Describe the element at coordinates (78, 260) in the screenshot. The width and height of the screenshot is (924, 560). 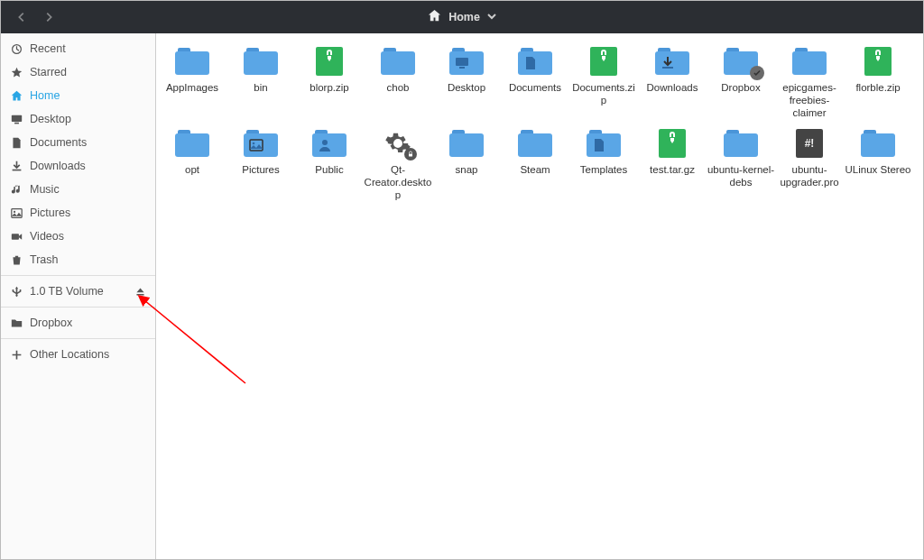
I see `sidebar-item-trash: Trash` at that location.